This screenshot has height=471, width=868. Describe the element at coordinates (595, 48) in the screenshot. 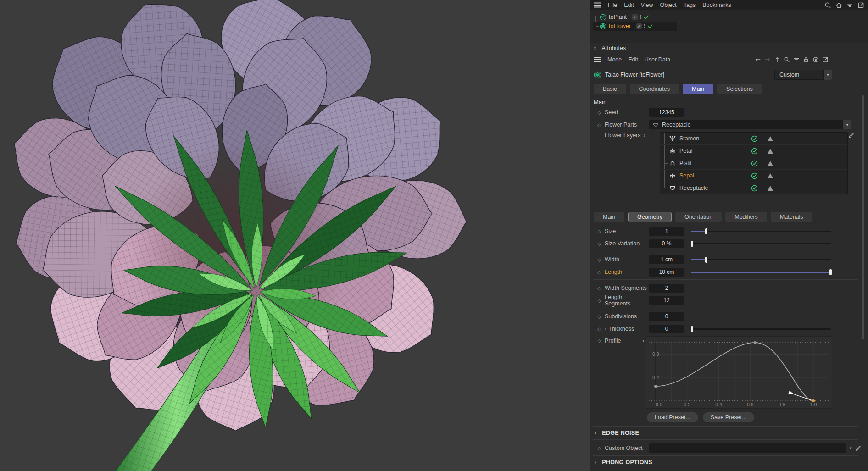

I see `close-icon: ×` at that location.